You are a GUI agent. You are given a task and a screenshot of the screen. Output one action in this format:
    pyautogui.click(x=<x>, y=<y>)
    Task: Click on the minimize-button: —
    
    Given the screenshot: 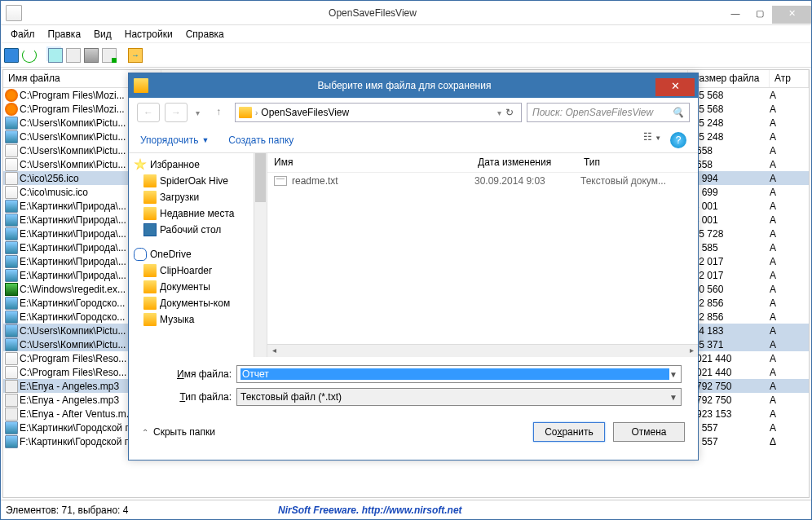 What is the action you would take?
    pyautogui.click(x=735, y=15)
    